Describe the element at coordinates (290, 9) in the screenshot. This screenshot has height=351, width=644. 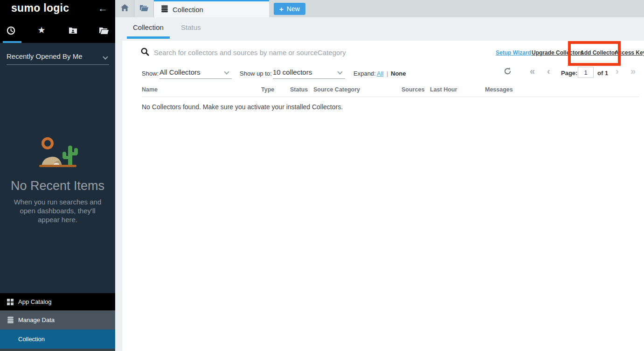
I see `new-button: + New` at that location.